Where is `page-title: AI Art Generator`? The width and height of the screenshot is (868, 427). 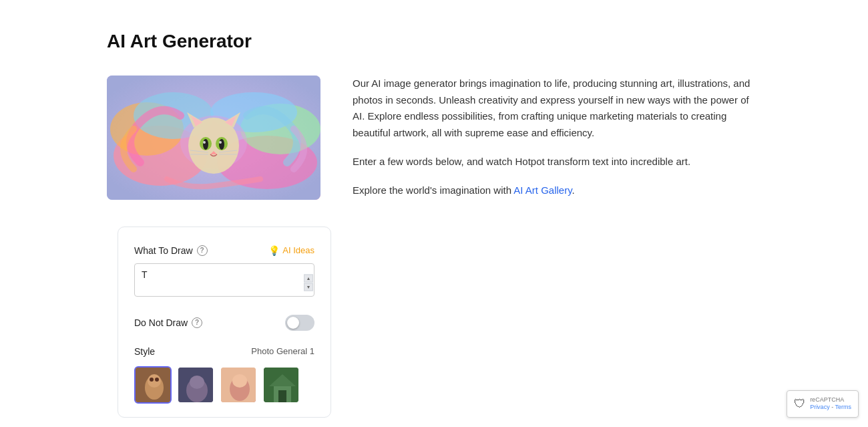 page-title: AI Art Generator is located at coordinates (434, 41).